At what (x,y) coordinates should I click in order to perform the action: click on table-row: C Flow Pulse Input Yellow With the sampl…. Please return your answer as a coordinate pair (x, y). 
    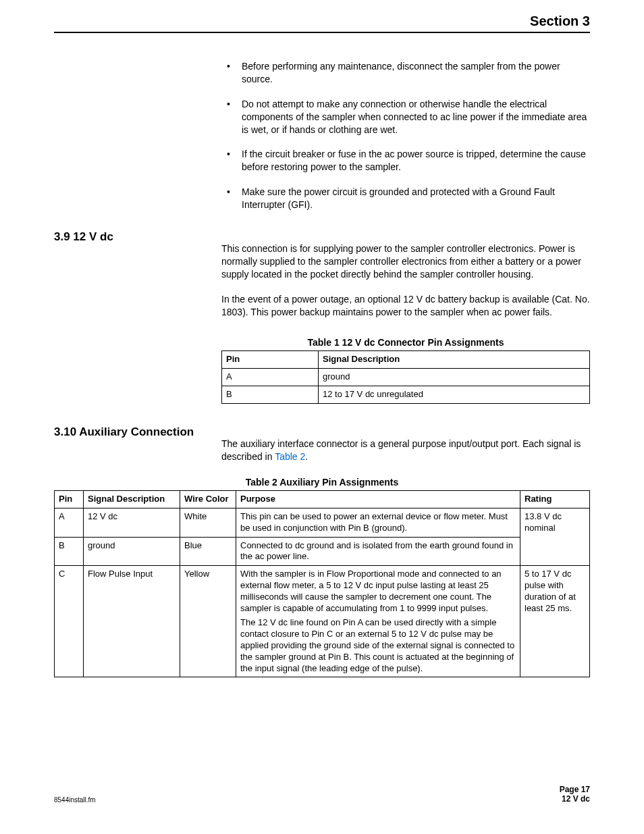
    Looking at the image, I should click on (323, 621).